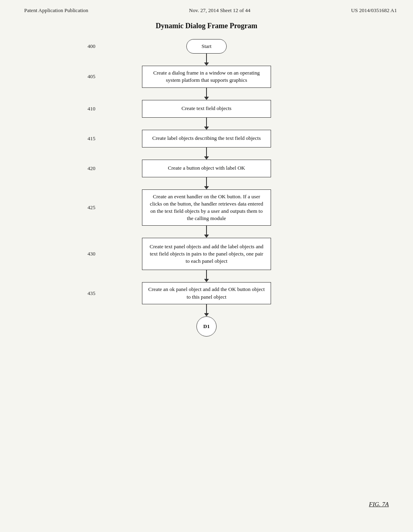  I want to click on step-row-430: 430 Create text panel objects and add th…, so click(206, 254).